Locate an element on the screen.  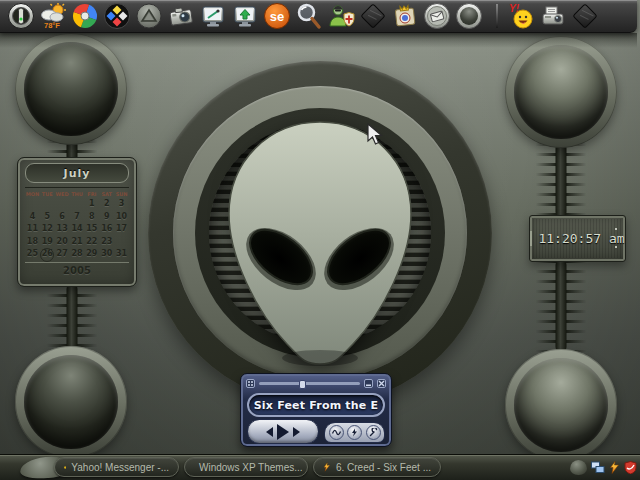
monitor-paint-icon is located at coordinates (213, 16).